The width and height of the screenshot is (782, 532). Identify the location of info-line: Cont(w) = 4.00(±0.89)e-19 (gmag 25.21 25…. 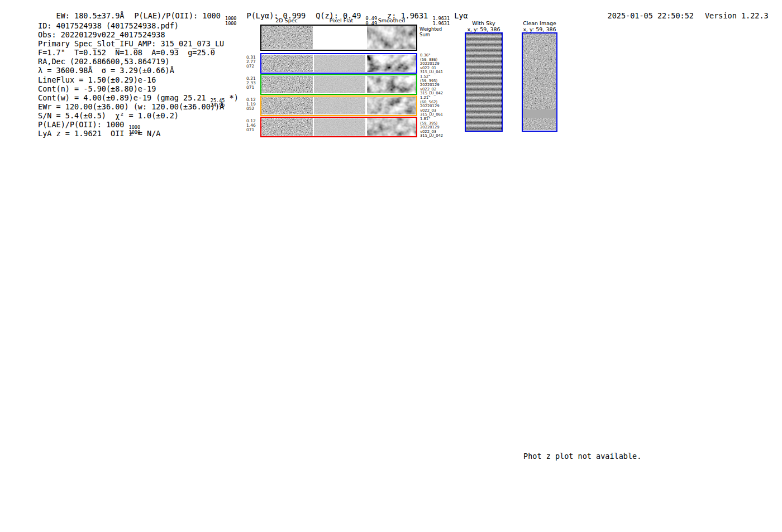
(139, 98).